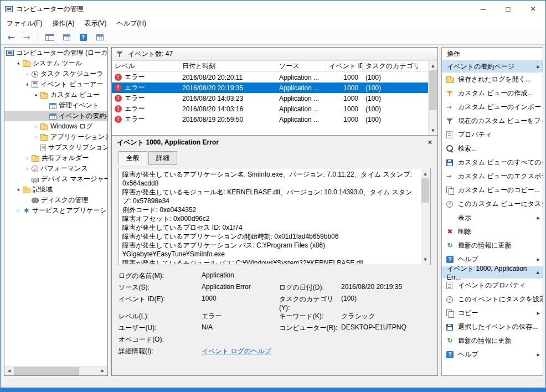  Describe the element at coordinates (56, 189) in the screenshot. I see `tree-item-storage: 記憶域` at that location.